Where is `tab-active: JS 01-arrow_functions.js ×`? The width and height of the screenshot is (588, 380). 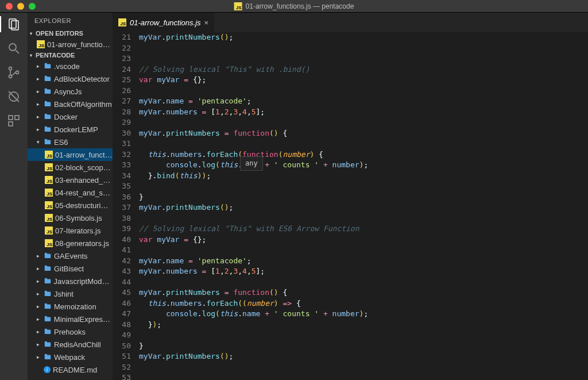 tab-active: JS 01-arrow_functions.js × is located at coordinates (164, 22).